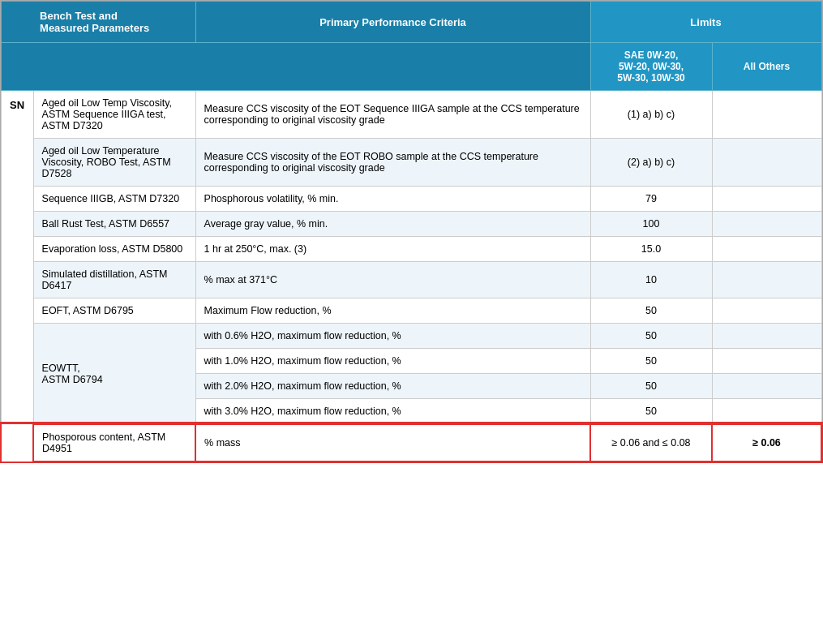  What do you see at coordinates (412, 200) in the screenshot?
I see `table-row: Sequence IIIGB, ASTM D7320Phosphorous vo…` at bounding box center [412, 200].